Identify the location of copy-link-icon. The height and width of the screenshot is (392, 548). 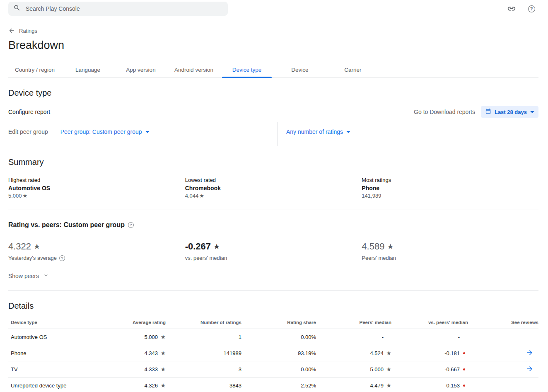
(512, 9).